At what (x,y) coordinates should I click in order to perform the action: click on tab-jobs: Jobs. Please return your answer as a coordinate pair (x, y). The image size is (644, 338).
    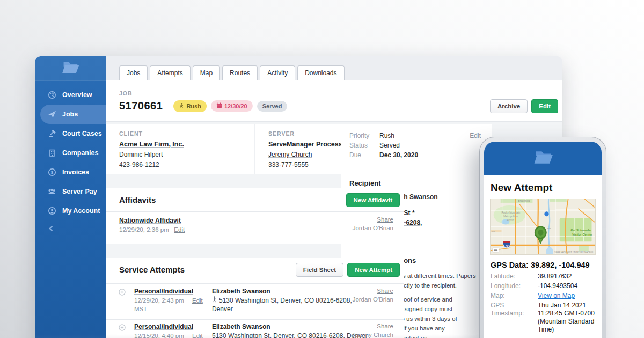
    Looking at the image, I should click on (133, 73).